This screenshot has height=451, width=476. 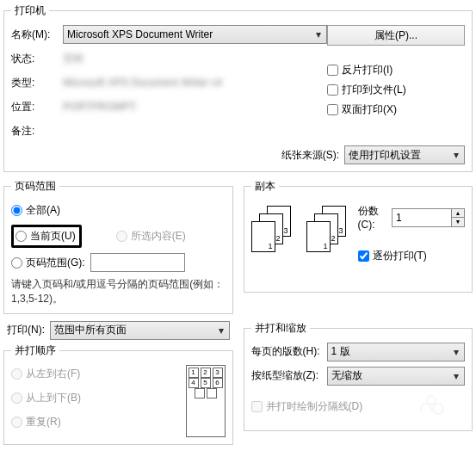 I want to click on reverse-print-label: 反片打印(I), so click(x=367, y=71).